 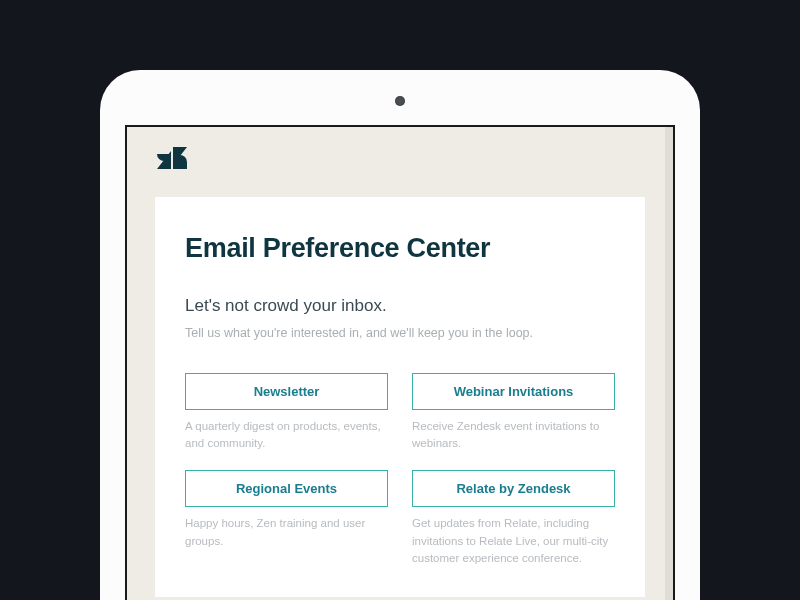 I want to click on page-subtitle: Let's not crowd your inbox., so click(x=400, y=306).